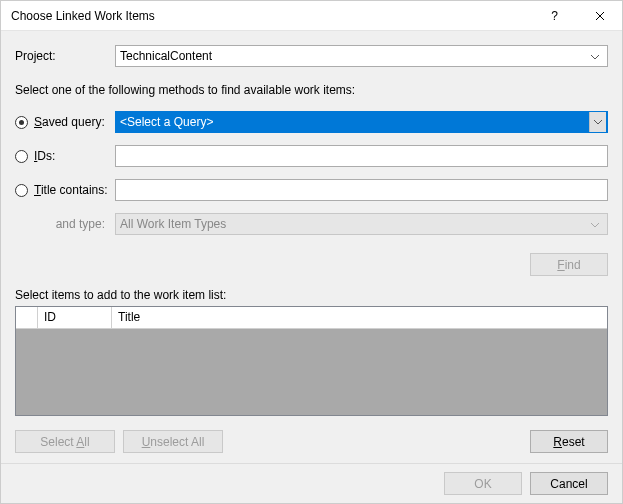  Describe the element at coordinates (569, 484) in the screenshot. I see `cancel-button: Cancel` at that location.